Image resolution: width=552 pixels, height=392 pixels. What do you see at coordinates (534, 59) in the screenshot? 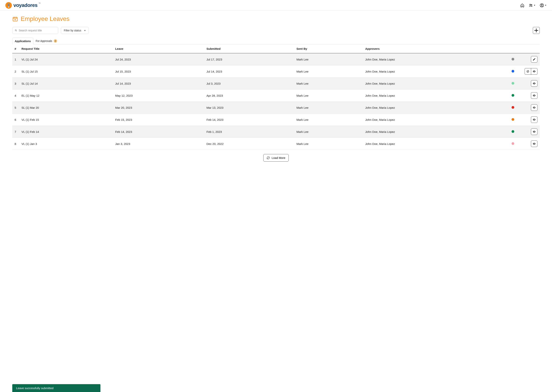
I see `edit-button` at bounding box center [534, 59].